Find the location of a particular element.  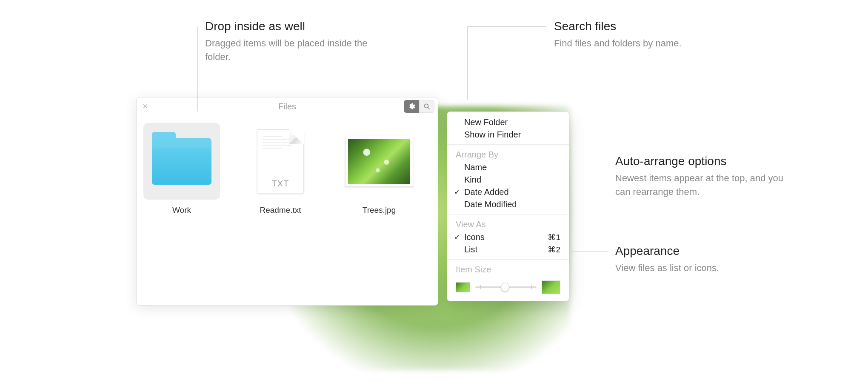

file-item-folder: Work is located at coordinates (182, 169).